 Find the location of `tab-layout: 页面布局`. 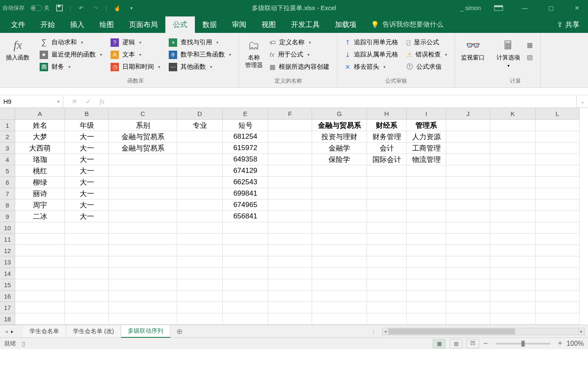

tab-layout: 页面布局 is located at coordinates (143, 24).